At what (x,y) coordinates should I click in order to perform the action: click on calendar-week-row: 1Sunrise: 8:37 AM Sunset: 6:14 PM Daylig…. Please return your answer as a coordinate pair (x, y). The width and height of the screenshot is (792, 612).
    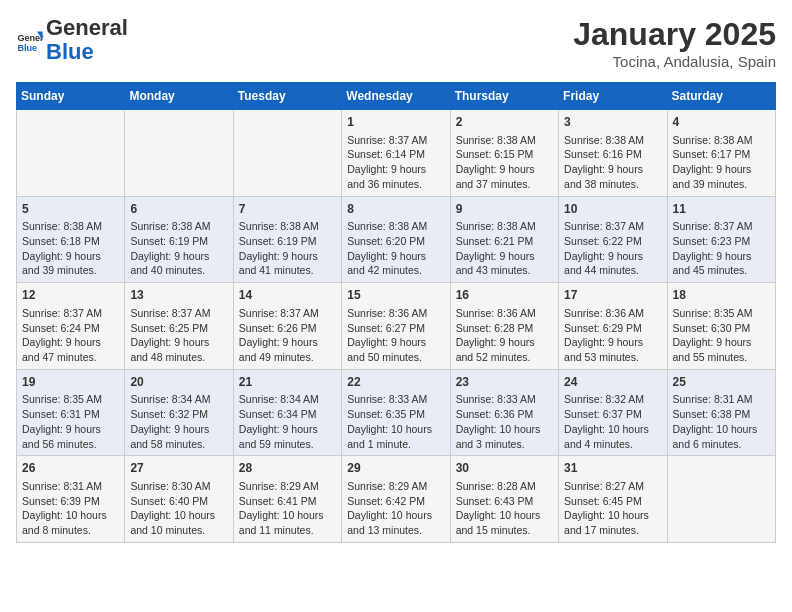
    Looking at the image, I should click on (396, 154).